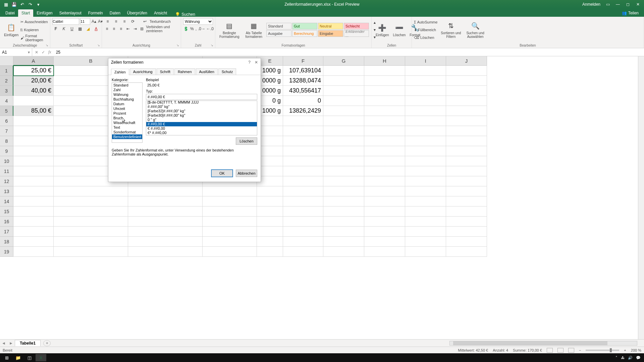 The width and height of the screenshot is (644, 362). What do you see at coordinates (7, 232) in the screenshot?
I see `row-header: 17` at bounding box center [7, 232].